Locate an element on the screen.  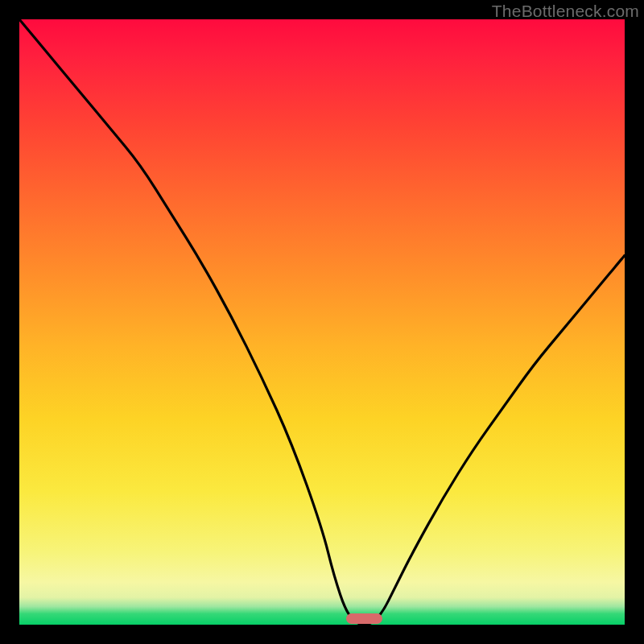
optimal-range-marker is located at coordinates (364, 618).